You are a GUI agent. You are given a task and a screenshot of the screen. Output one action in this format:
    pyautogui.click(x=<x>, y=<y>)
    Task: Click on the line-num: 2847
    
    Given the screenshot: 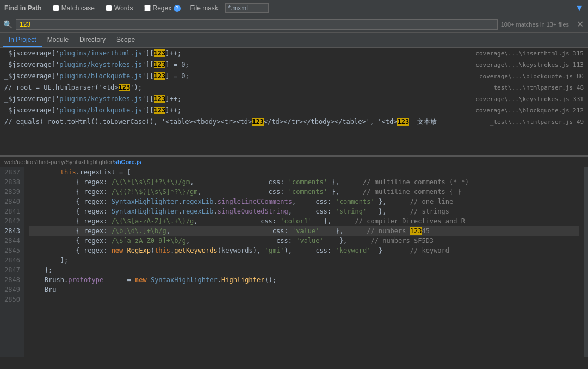 What is the action you would take?
    pyautogui.click(x=12, y=270)
    